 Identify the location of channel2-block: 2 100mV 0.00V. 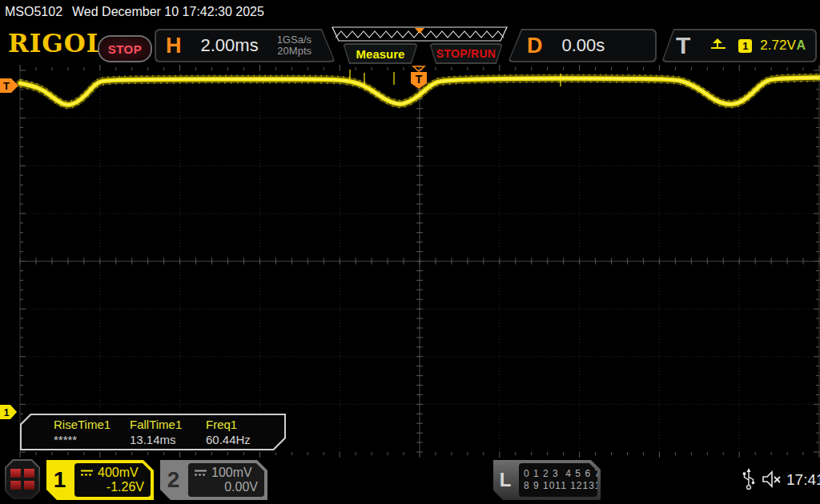
(214, 480).